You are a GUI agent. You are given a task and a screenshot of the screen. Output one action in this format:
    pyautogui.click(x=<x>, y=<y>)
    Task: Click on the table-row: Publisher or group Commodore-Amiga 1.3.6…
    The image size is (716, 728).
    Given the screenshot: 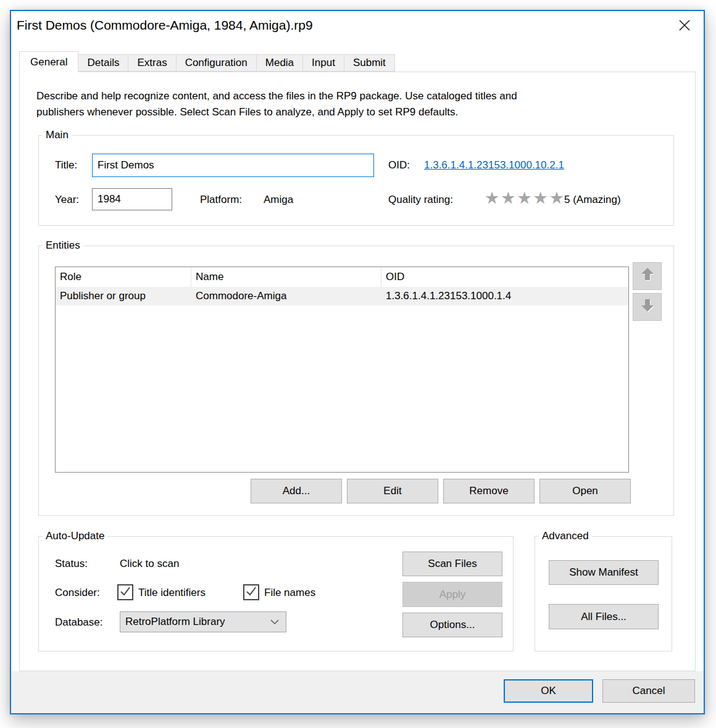 What is the action you would take?
    pyautogui.click(x=342, y=296)
    